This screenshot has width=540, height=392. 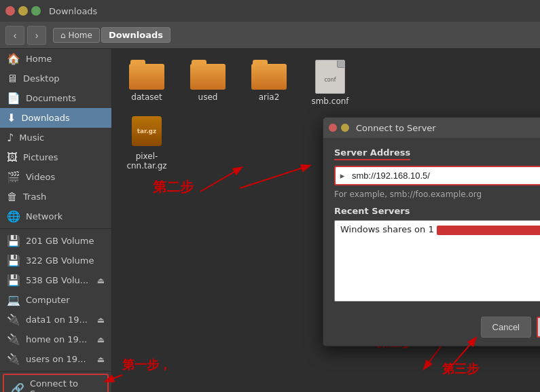 I want to click on sidebar-label-home: Home, so click(x=39, y=58).